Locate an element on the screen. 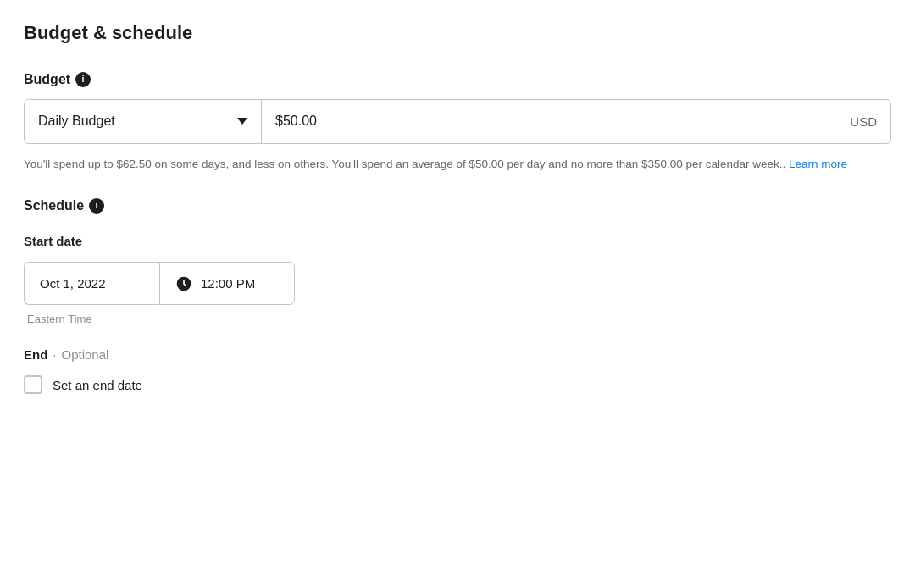 The height and width of the screenshot is (588, 915). start-date-time-row: Oct 1, 2022 12:00 PM Eastern Time is located at coordinates (458, 295).